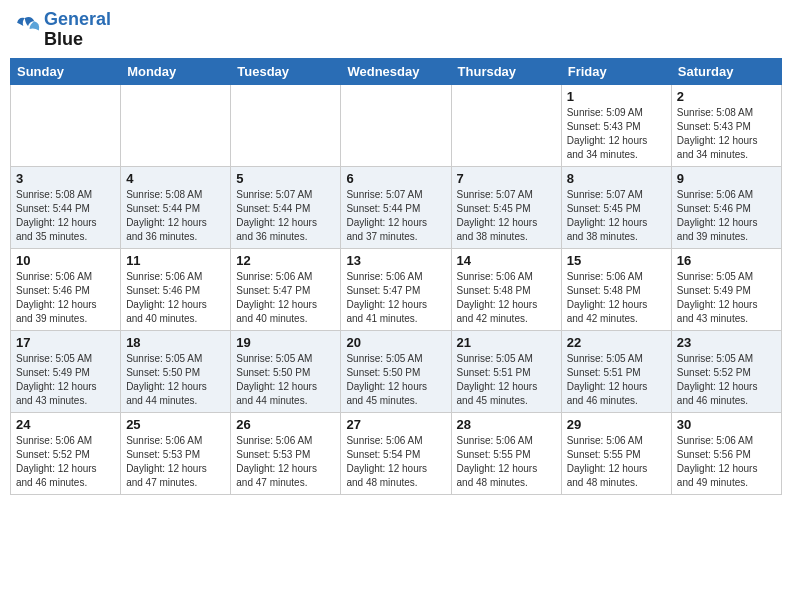 The image size is (792, 612). What do you see at coordinates (726, 71) in the screenshot?
I see `weekday-saturday: Saturday` at bounding box center [726, 71].